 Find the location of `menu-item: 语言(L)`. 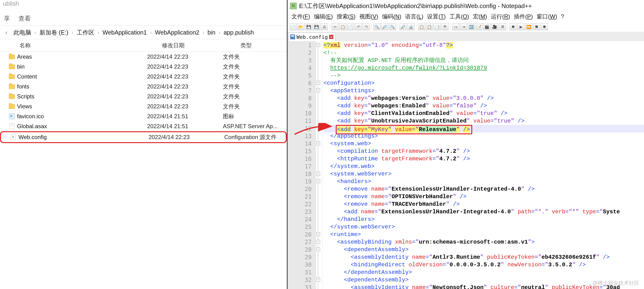

menu-item: 语言(L) is located at coordinates (414, 16).